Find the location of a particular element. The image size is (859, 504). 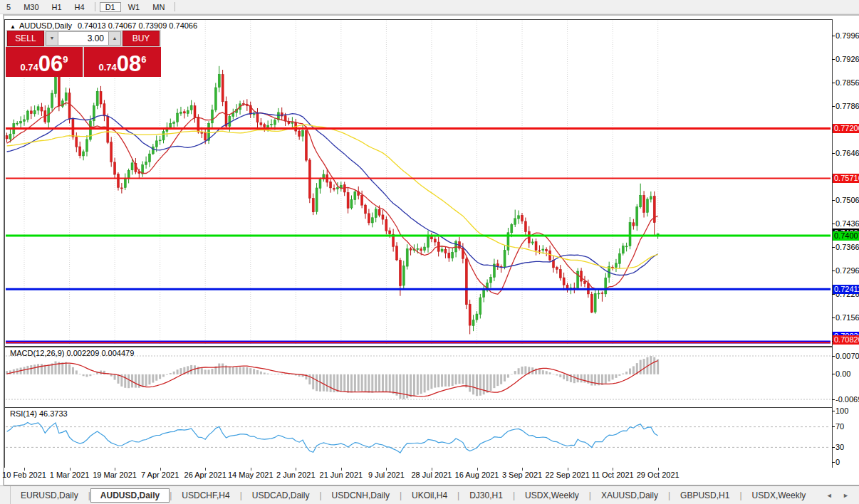

tab-ukoil-h4: UKOil,H4 is located at coordinates (430, 495).